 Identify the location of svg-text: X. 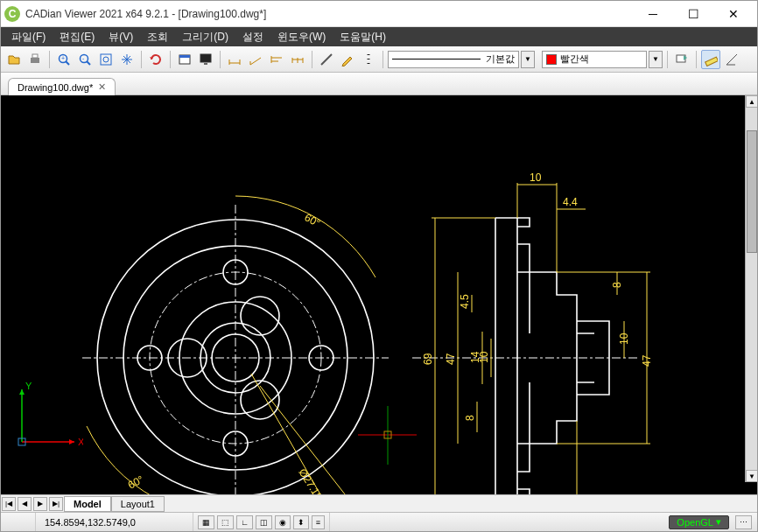
(81, 442).